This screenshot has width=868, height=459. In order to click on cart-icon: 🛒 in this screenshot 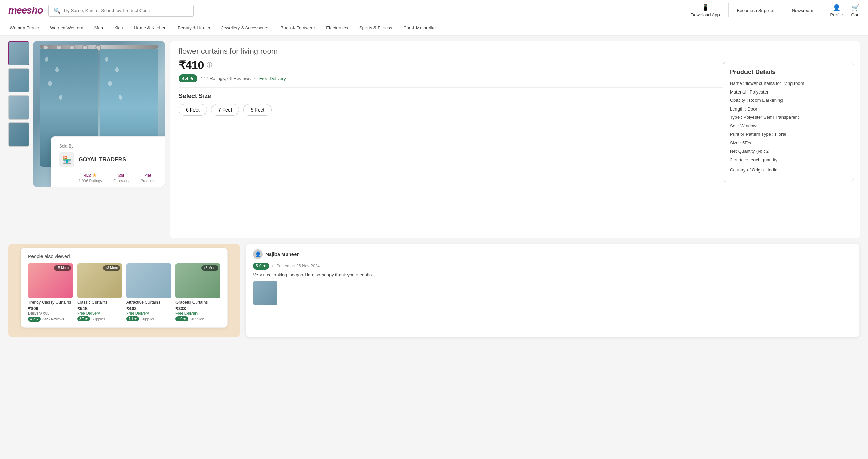, I will do `click(856, 8)`.